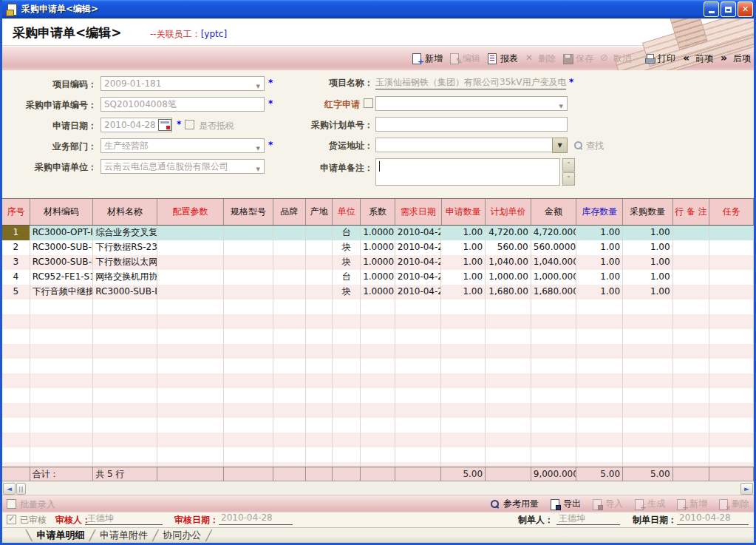 The width and height of the screenshot is (756, 545). What do you see at coordinates (378, 248) in the screenshot?
I see `table-row: 2RC3000-SUB-D232下行数据RS-232块1.00002010-04…` at bounding box center [378, 248].